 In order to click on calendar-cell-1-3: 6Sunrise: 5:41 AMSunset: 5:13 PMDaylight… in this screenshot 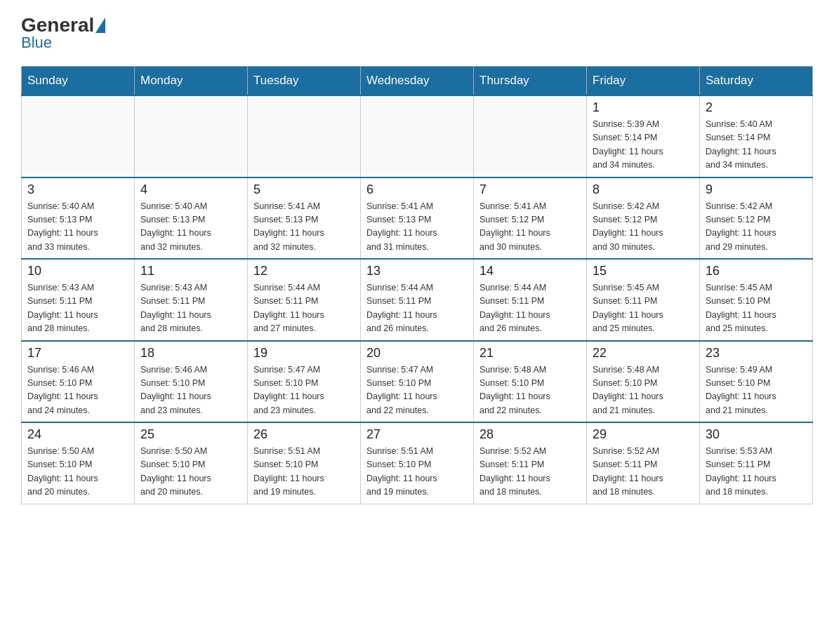, I will do `click(417, 219)`.